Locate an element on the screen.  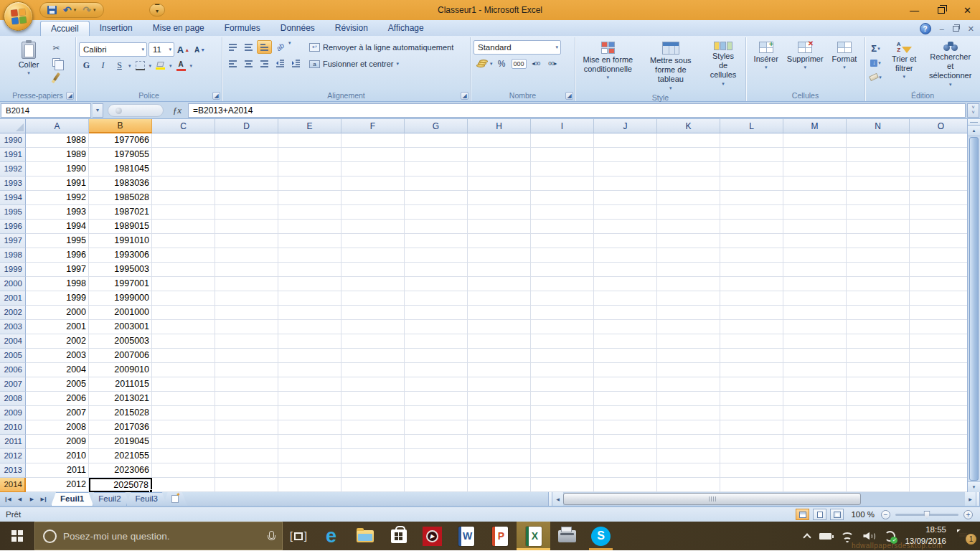
ribbon-tab-formules: Formules is located at coordinates (242, 29).